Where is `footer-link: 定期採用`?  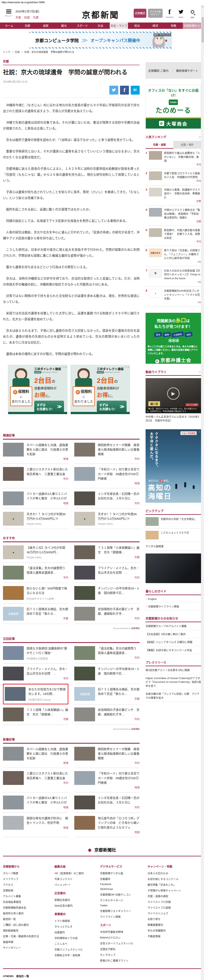 footer-link: 定期採用 is located at coordinates (27, 890).